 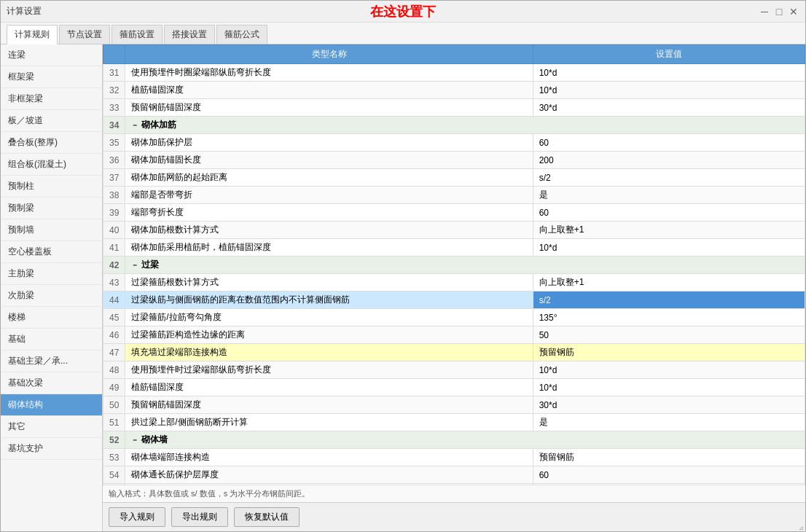 What do you see at coordinates (779, 12) in the screenshot?
I see `maximize-button: □` at bounding box center [779, 12].